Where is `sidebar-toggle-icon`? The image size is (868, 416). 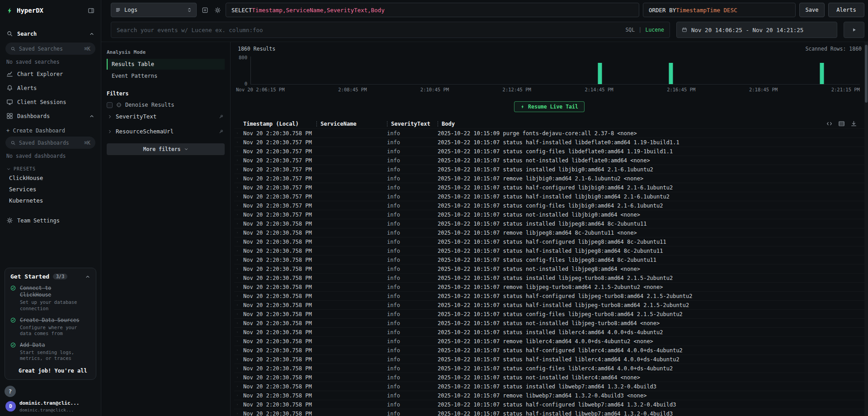 sidebar-toggle-icon is located at coordinates (91, 11).